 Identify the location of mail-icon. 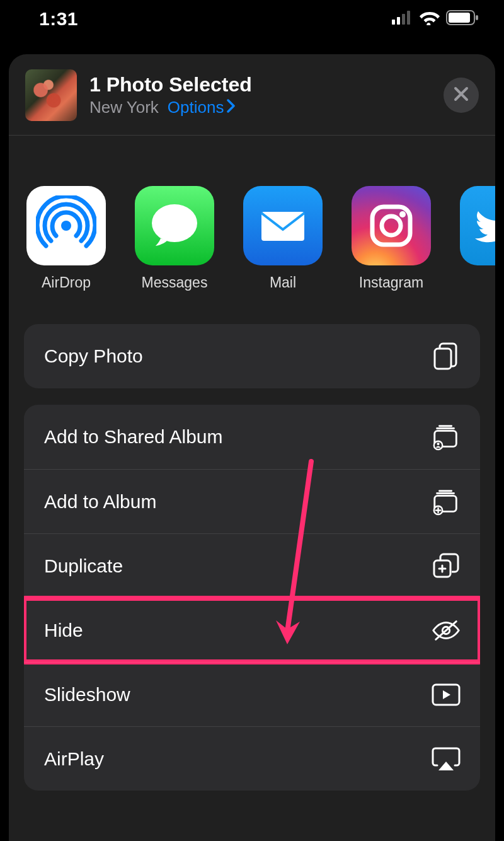
(283, 226).